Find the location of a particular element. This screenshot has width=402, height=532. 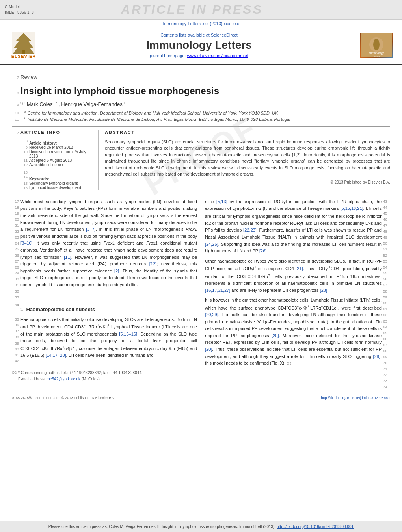

section1-para-row: 3536373839404142 Haematopoietic cells th… is located at coordinates (104, 340).